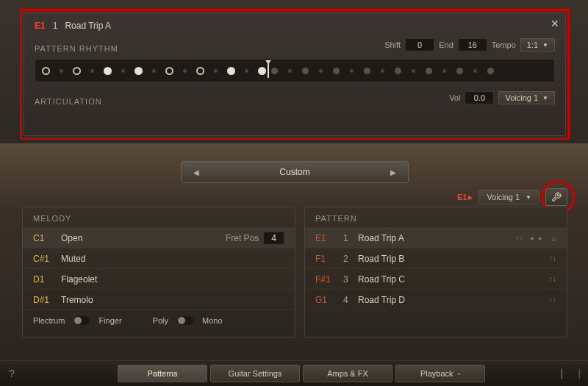 Image resolution: width=588 pixels, height=386 pixels. I want to click on tempo-label: Tempo, so click(504, 45).